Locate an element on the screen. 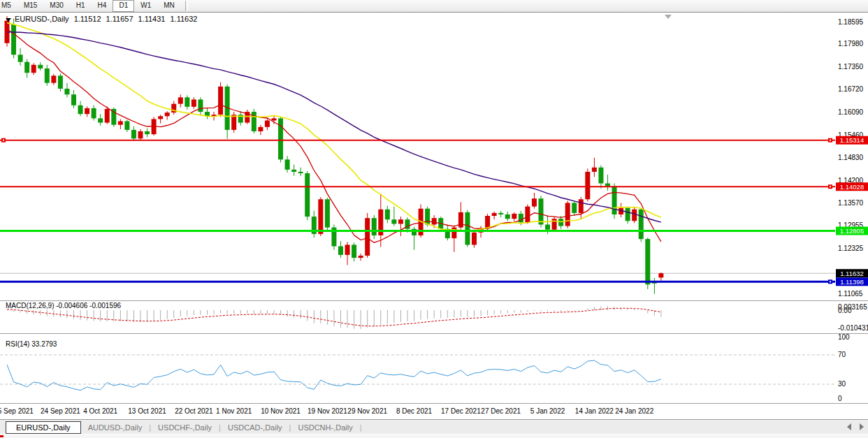  svg-text: 1.18595 is located at coordinates (851, 22).